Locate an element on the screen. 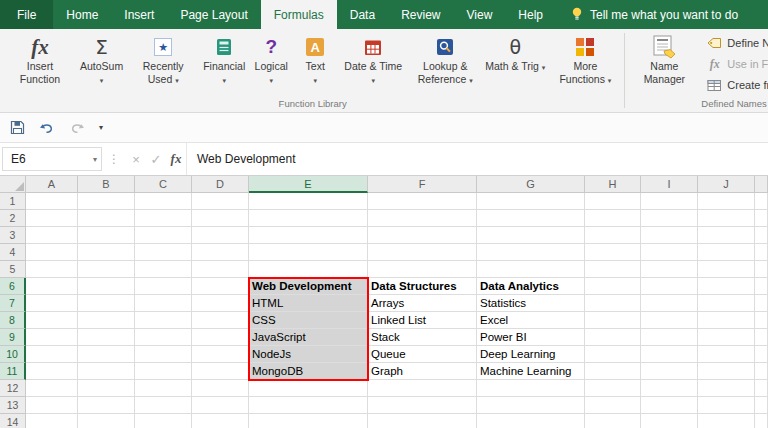 The image size is (768, 428). cell-F6: Data Structures is located at coordinates (422, 286).